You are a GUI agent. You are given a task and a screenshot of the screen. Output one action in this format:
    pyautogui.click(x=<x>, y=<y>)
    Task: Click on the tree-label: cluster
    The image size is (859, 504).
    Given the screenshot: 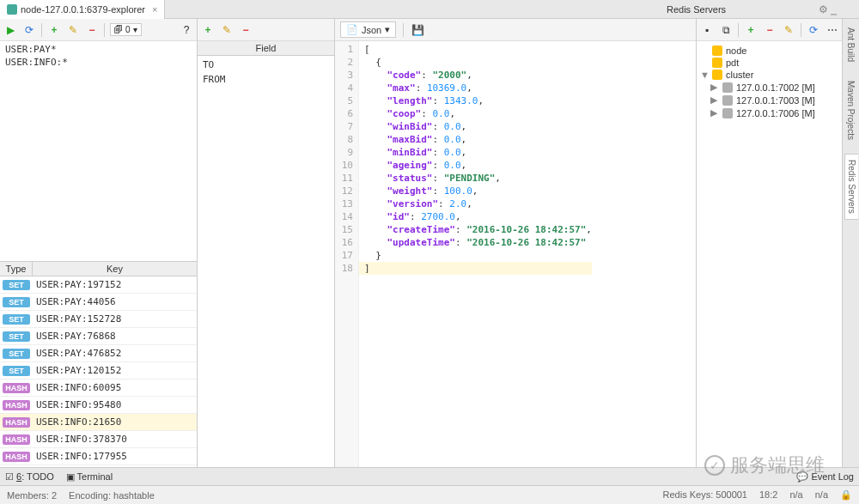 What is the action you would take?
    pyautogui.click(x=740, y=75)
    